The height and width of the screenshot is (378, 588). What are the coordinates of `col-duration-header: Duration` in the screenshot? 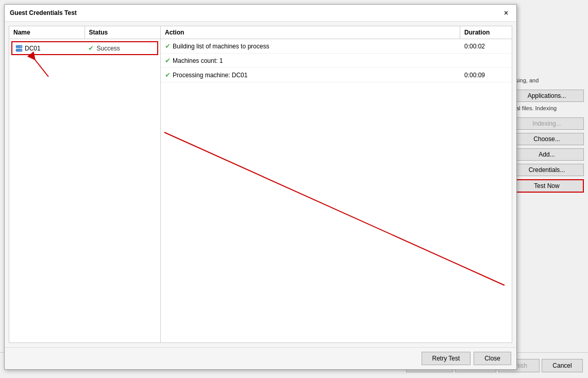 It's located at (486, 32).